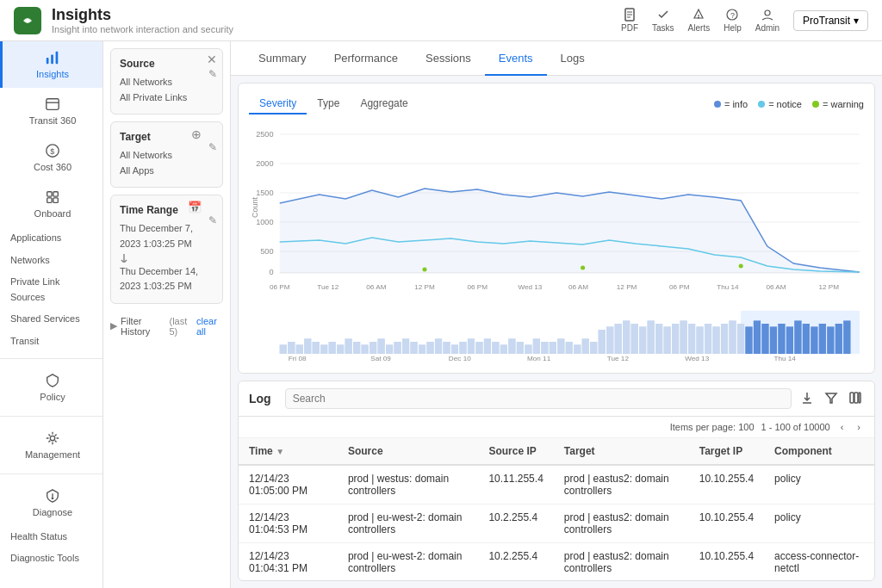 The width and height of the screenshot is (882, 588). What do you see at coordinates (52, 537) in the screenshot?
I see `sidebar-sub-health-status: Health Status` at bounding box center [52, 537].